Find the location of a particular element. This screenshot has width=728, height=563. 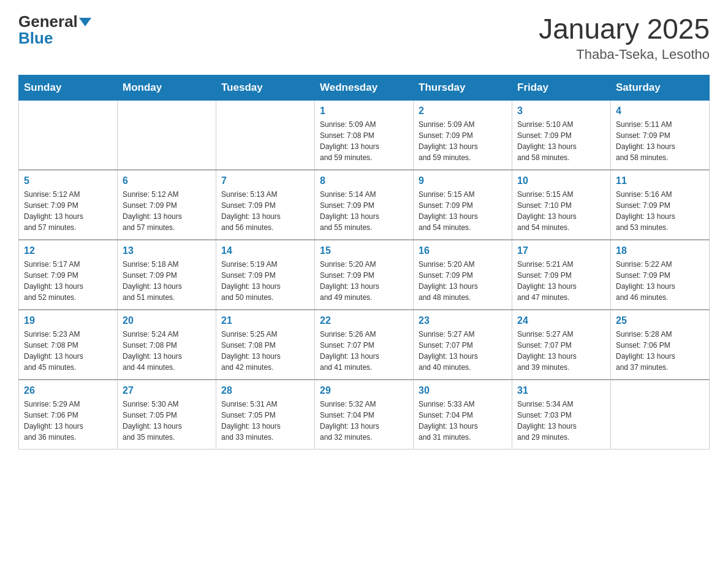

day-number: 31 is located at coordinates (561, 391).